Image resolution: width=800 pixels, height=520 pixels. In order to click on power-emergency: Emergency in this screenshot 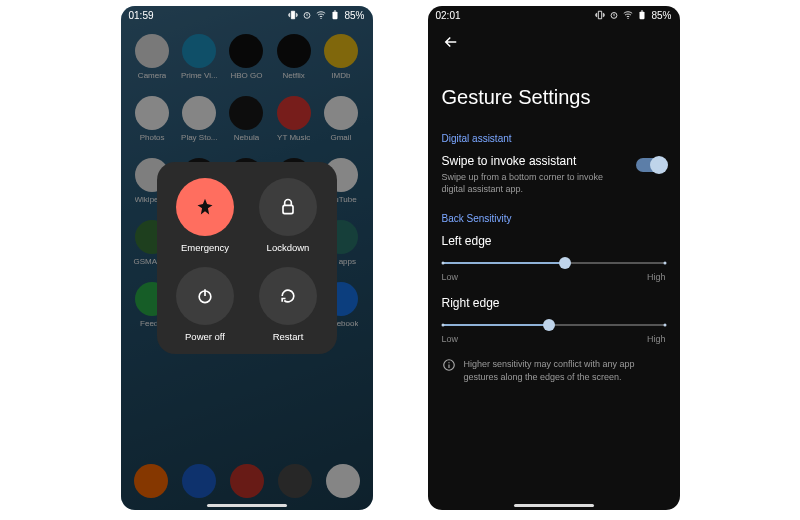, I will do `click(206, 216)`.